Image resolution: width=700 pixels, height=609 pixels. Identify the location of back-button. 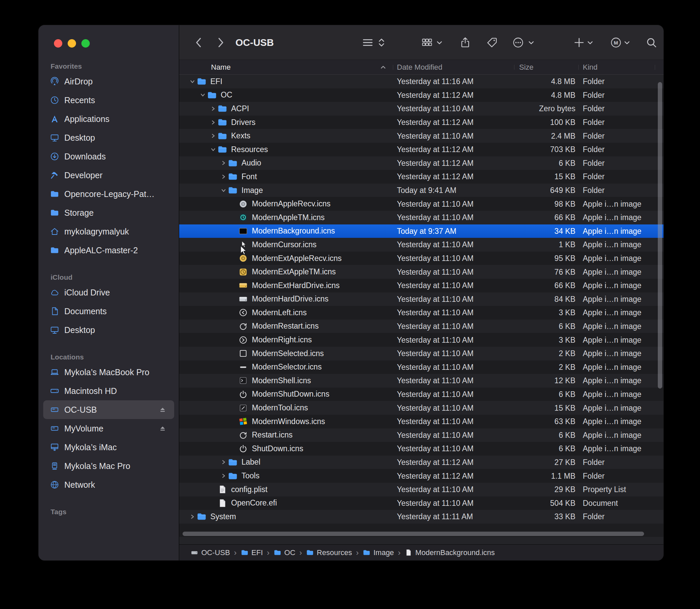
(199, 42).